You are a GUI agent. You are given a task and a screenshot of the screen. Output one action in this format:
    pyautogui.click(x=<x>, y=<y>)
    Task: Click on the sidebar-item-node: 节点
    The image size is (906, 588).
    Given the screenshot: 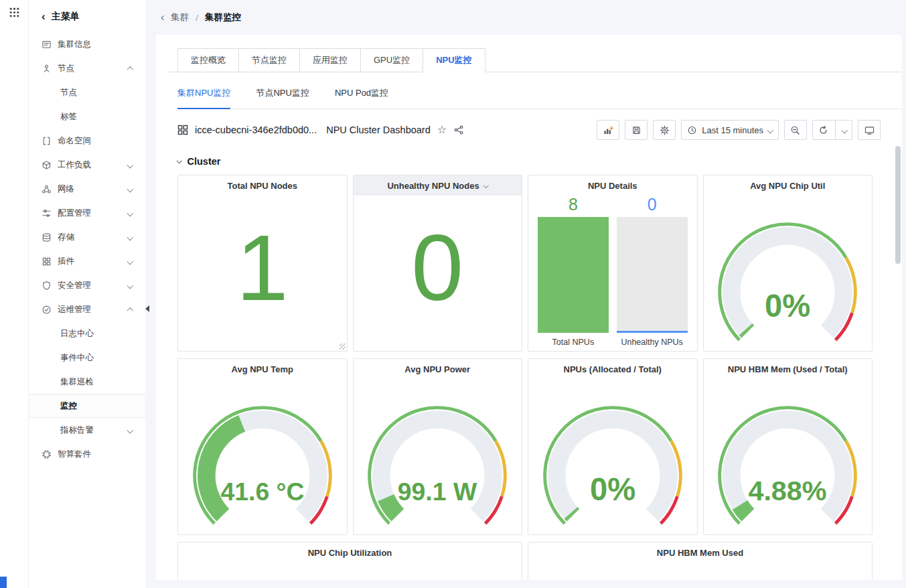 What is the action you would take?
    pyautogui.click(x=87, y=92)
    